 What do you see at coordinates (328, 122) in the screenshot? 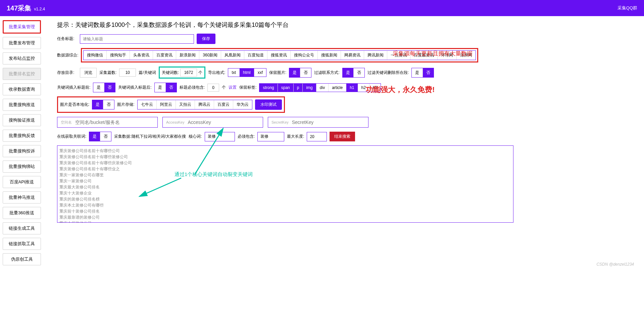
I see `secretkey-input` at bounding box center [328, 122].